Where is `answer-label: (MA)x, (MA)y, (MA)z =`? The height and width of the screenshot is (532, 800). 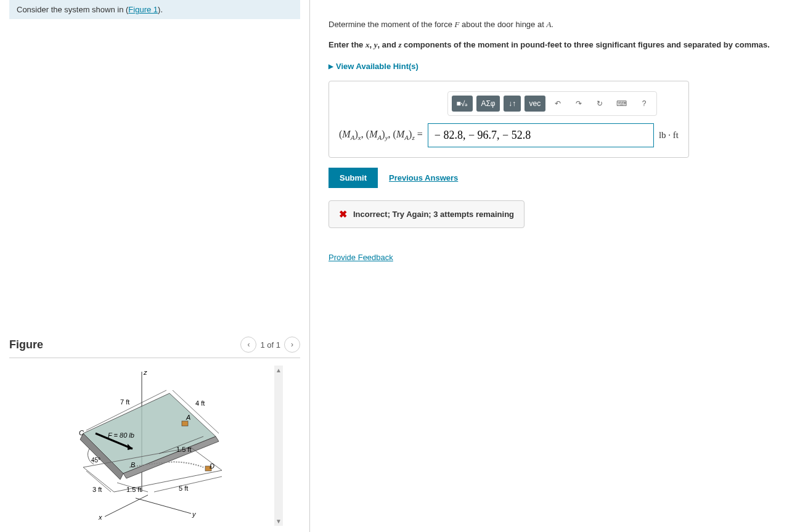 answer-label: (MA)x, (MA)y, (MA)z = is located at coordinates (381, 135).